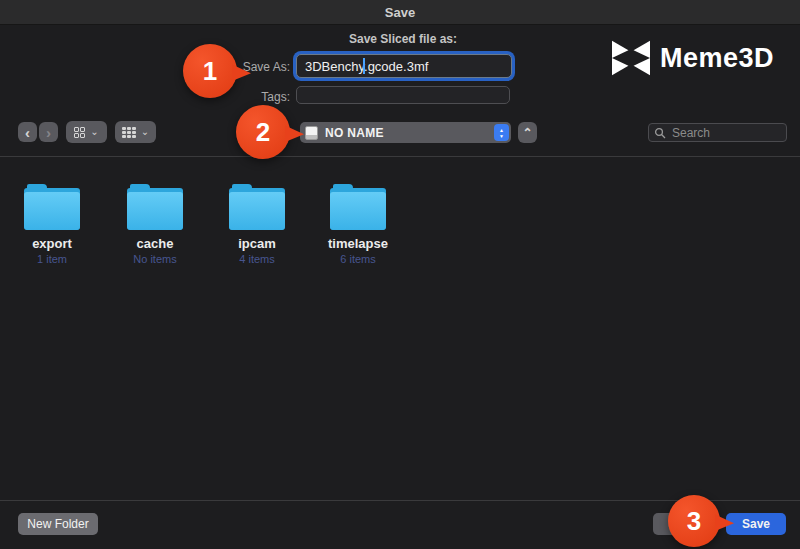 This screenshot has width=800, height=549. What do you see at coordinates (129, 132) in the screenshot?
I see `group-view-icon` at bounding box center [129, 132].